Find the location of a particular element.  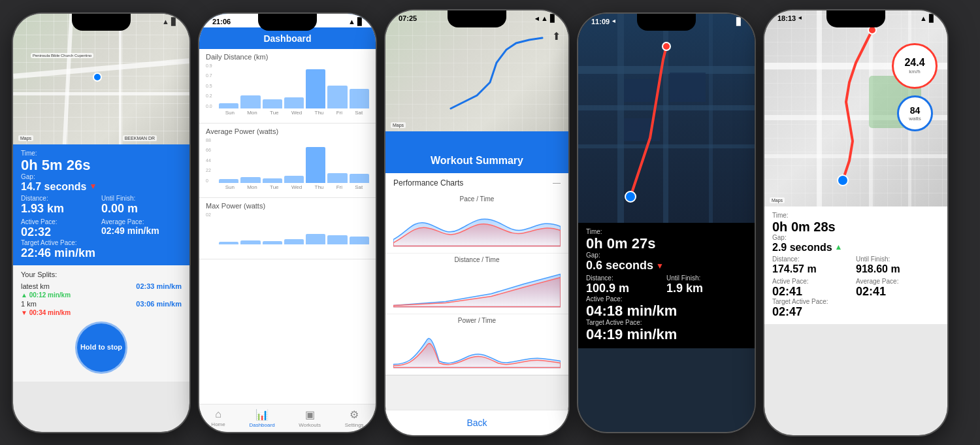

y-00: 0.0 is located at coordinates (212, 106).